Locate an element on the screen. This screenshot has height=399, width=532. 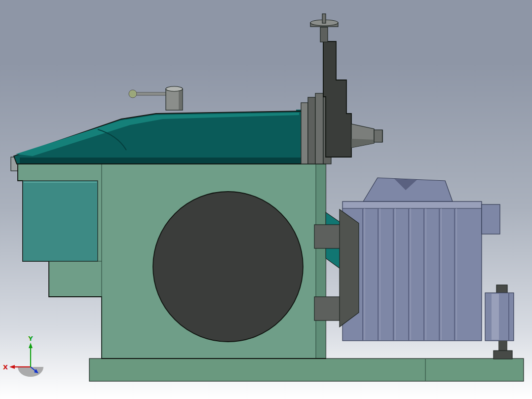
screw-shaft is located at coordinates (324, 35).